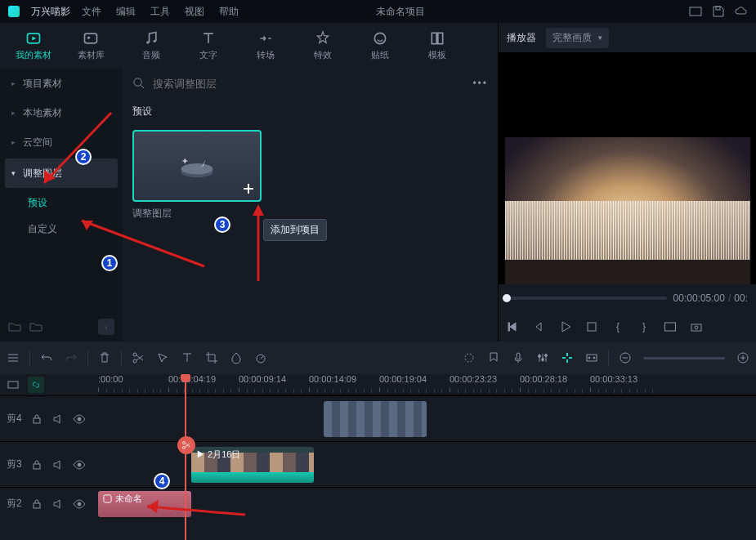 This screenshot has height=540, width=756. What do you see at coordinates (684, 358) in the screenshot?
I see `zoom-slider` at bounding box center [684, 358].